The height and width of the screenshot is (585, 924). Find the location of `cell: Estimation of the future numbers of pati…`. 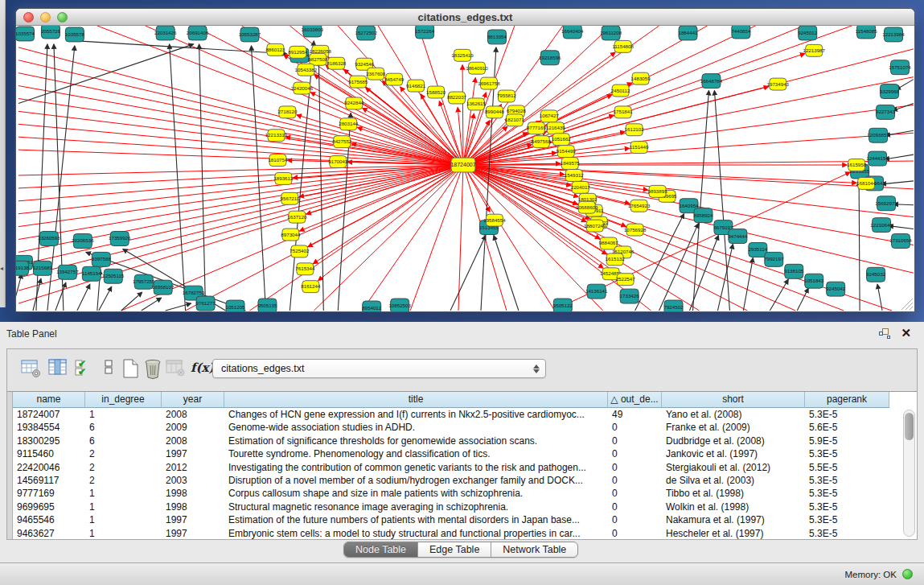

cell: Estimation of the future numbers of pati… is located at coordinates (417, 520).